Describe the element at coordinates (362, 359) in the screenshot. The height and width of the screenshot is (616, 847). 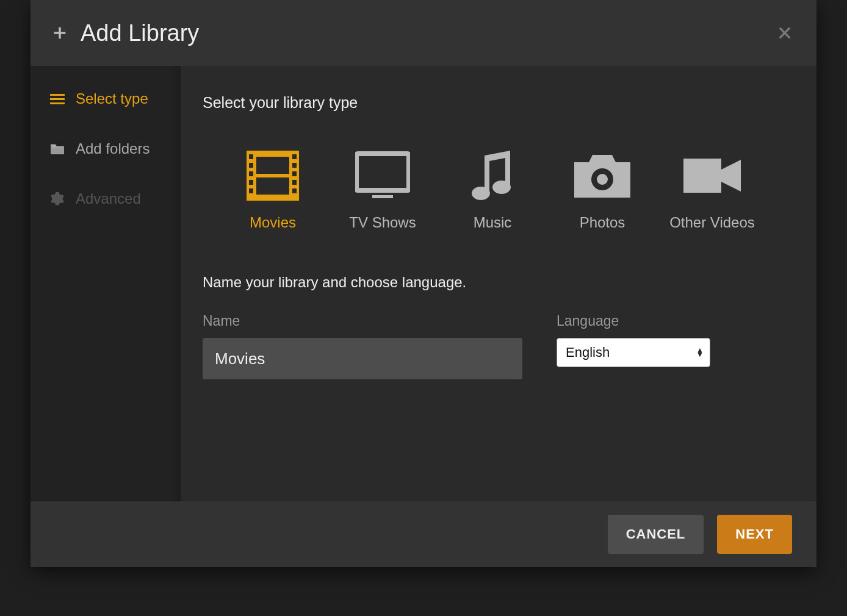
I see `library-name-input` at that location.